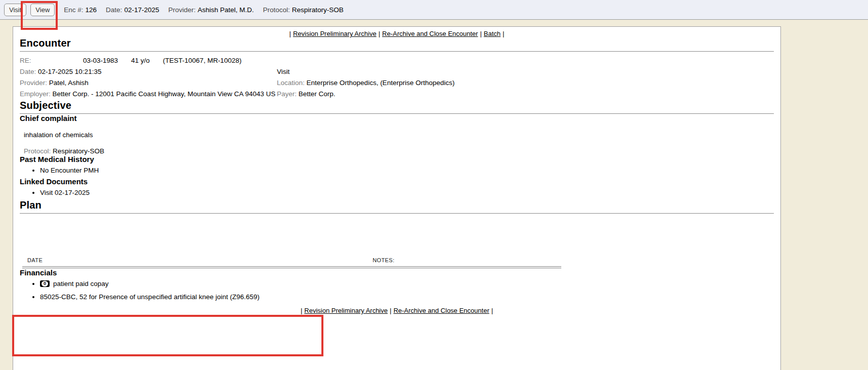  What do you see at coordinates (397, 311) in the screenshot?
I see `bottom-archive-links: |Revision Preliminary Archive|Re-Archive…` at bounding box center [397, 311].